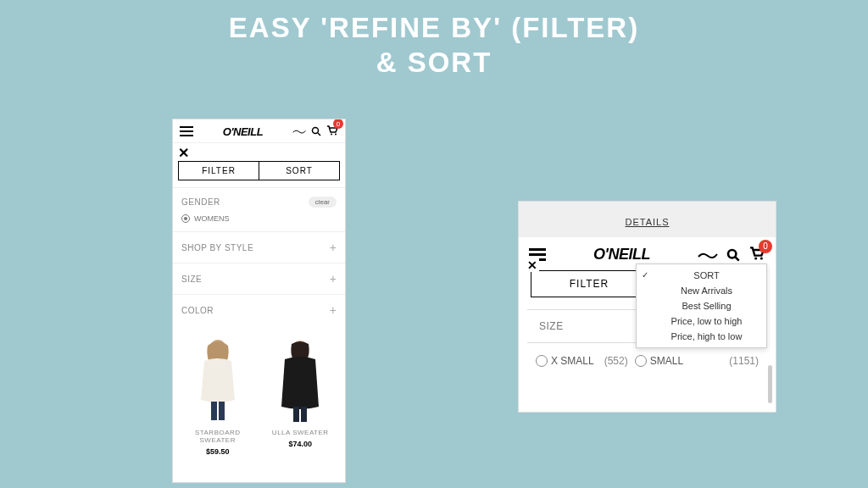 This screenshot has width=868, height=488. I want to click on size-count: (552), so click(616, 361).